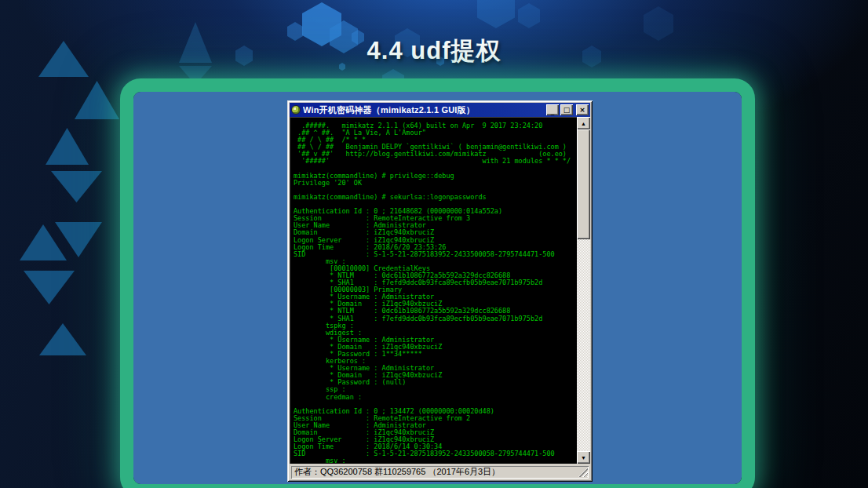 This screenshot has height=488, width=868. Describe the element at coordinates (584, 290) in the screenshot. I see `vertical-scrollbar: ▲ ▼` at that location.